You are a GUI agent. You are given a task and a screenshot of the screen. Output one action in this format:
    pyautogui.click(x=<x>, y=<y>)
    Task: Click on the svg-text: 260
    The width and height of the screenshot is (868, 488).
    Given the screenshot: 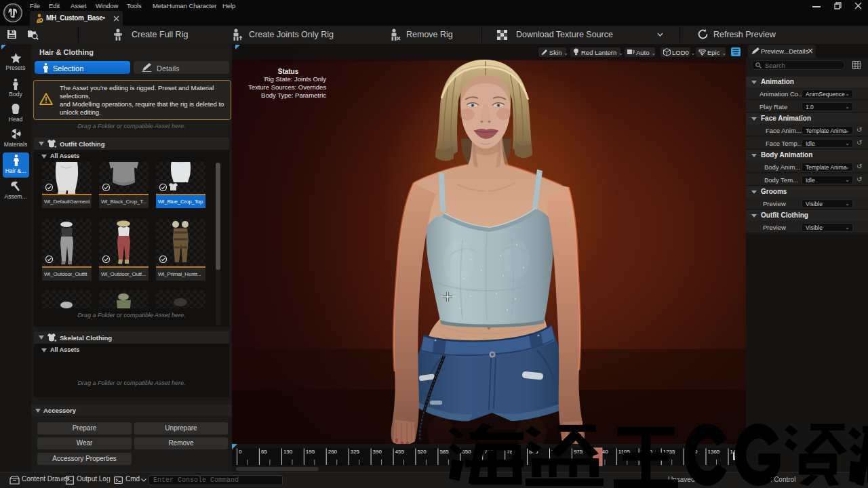 What is the action you would take?
    pyautogui.click(x=333, y=451)
    